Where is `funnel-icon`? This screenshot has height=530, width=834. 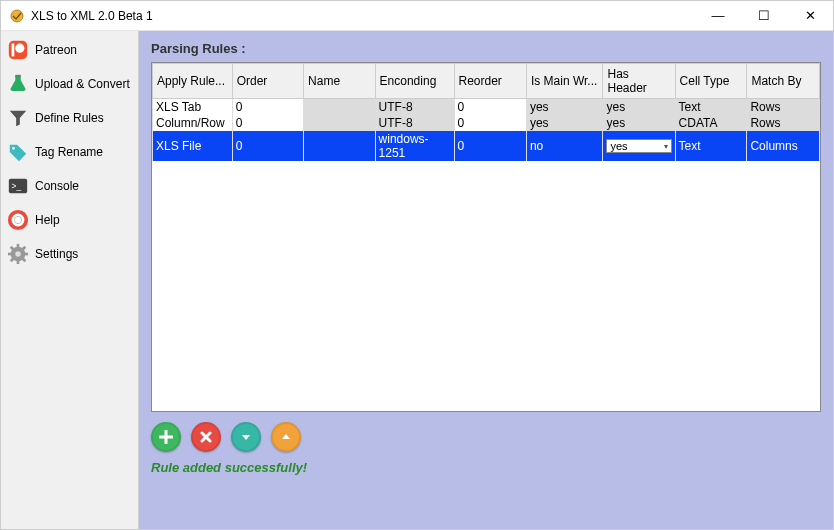 funnel-icon is located at coordinates (18, 118).